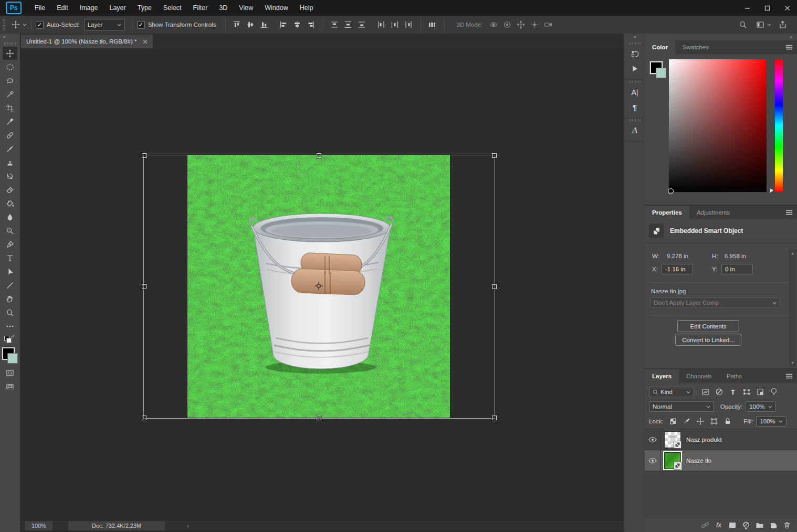 This screenshot has height=532, width=797. What do you see at coordinates (635, 69) in the screenshot?
I see `actions-panel-icon` at bounding box center [635, 69].